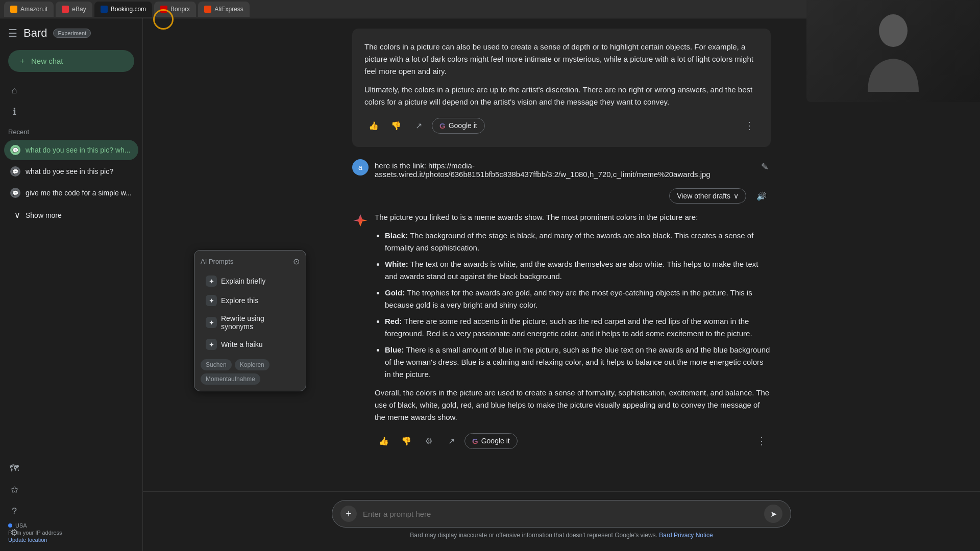  I want to click on sidebar-help-icon: ?, so click(14, 511).